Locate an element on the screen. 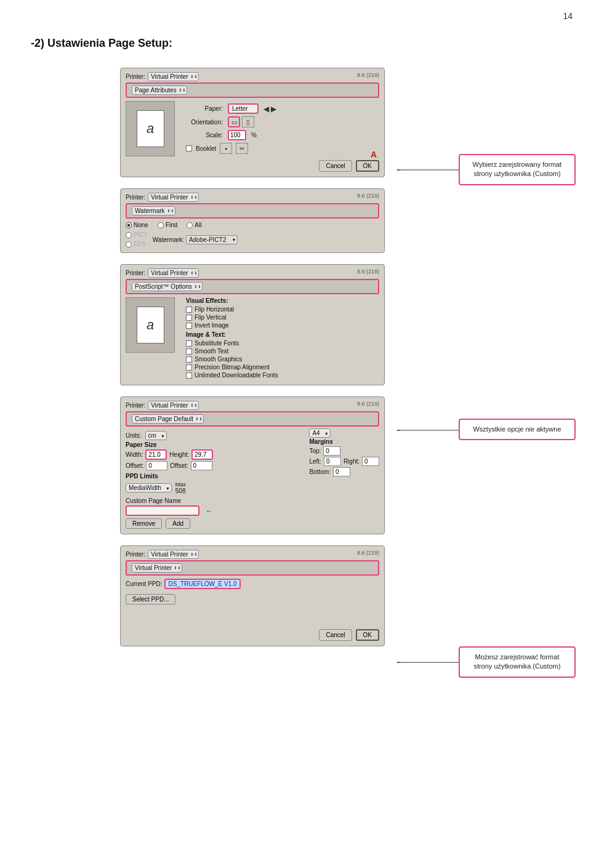  dialog4-top-input is located at coordinates (332, 451).